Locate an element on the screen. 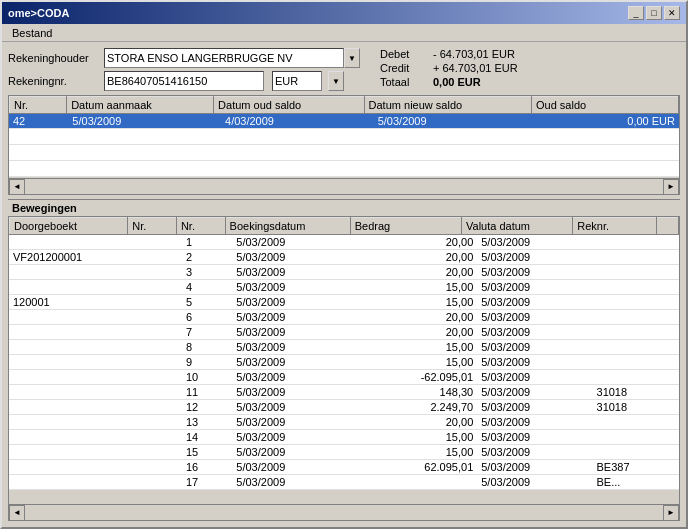  cell-doorgeboekt: VF201200001 is located at coordinates (70, 258).